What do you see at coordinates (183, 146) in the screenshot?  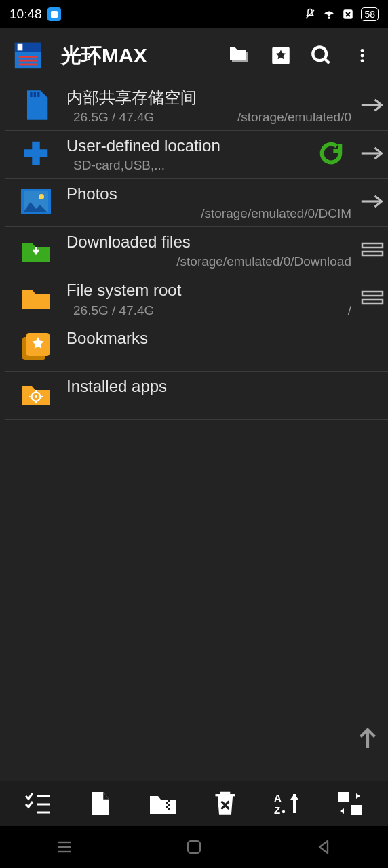 I see `row-title: User-defined location` at bounding box center [183, 146].